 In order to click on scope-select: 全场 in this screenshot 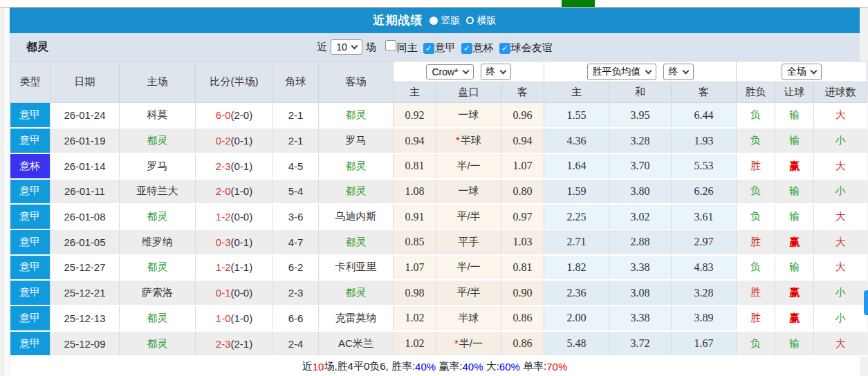, I will do `click(802, 72)`.